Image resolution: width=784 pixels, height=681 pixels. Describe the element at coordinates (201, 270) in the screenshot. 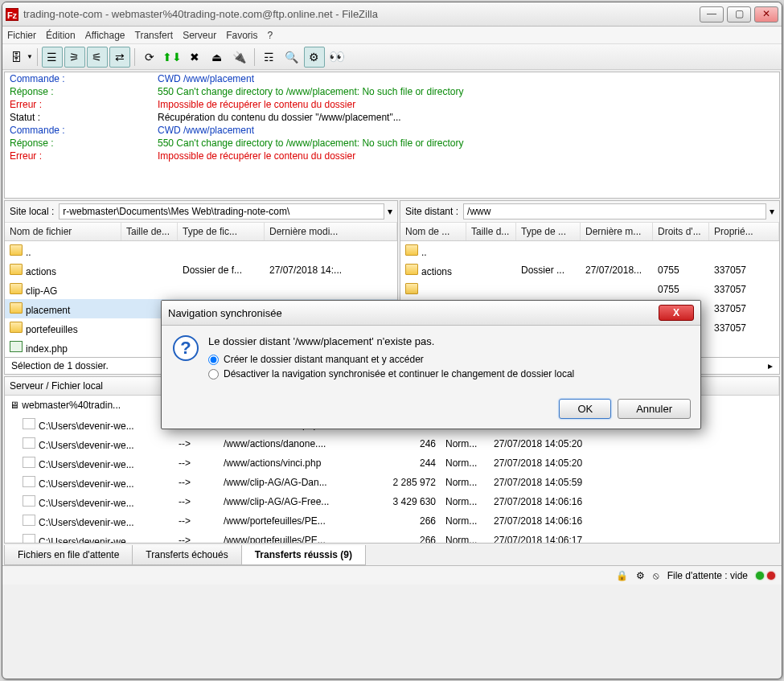

I see `list-item: actionsDossier de f...27/07/2018 14:...` at that location.